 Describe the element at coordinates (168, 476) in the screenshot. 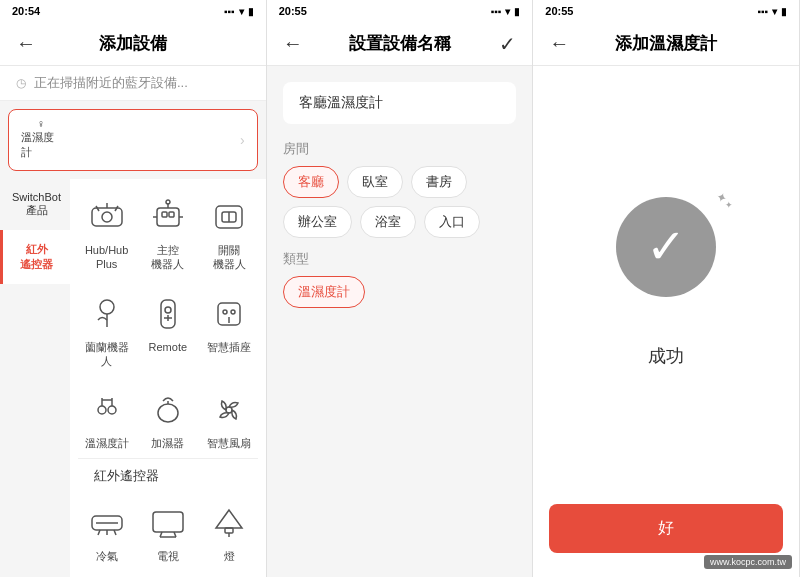

I see `ir-header: 紅外遙控器` at that location.